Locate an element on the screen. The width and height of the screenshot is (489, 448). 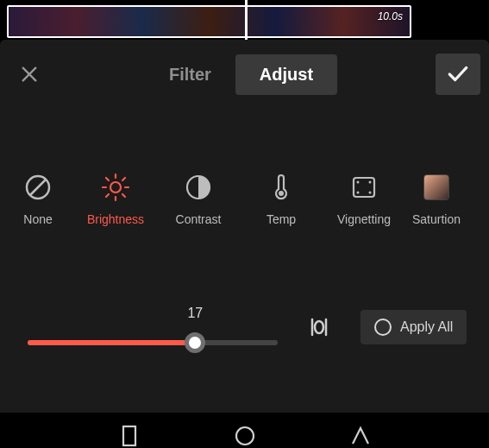
apply-all-button: Apply All is located at coordinates (414, 327).